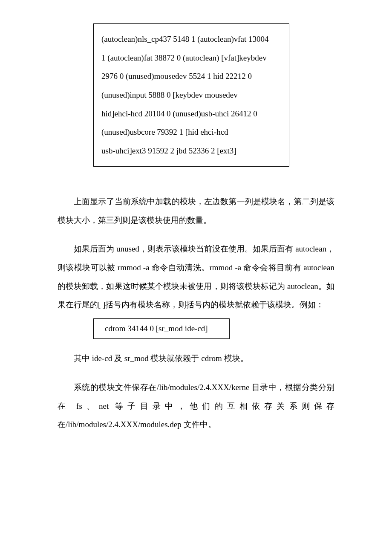  What do you see at coordinates (191, 95) in the screenshot?
I see `code-block-lsmod-output: (autoclean)nls_cp437 5148 1 (autoclean)v…` at bounding box center [191, 95].